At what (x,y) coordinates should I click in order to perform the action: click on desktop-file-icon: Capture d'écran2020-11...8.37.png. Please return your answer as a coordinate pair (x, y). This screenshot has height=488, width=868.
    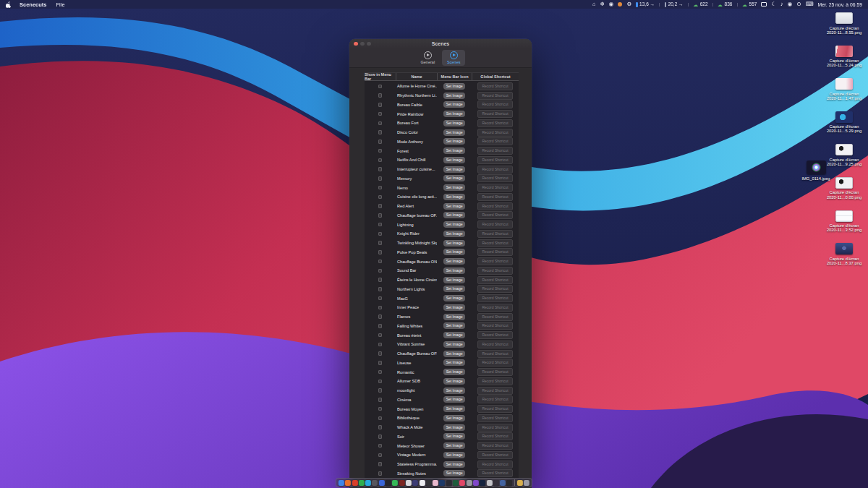
    Looking at the image, I should click on (844, 257).